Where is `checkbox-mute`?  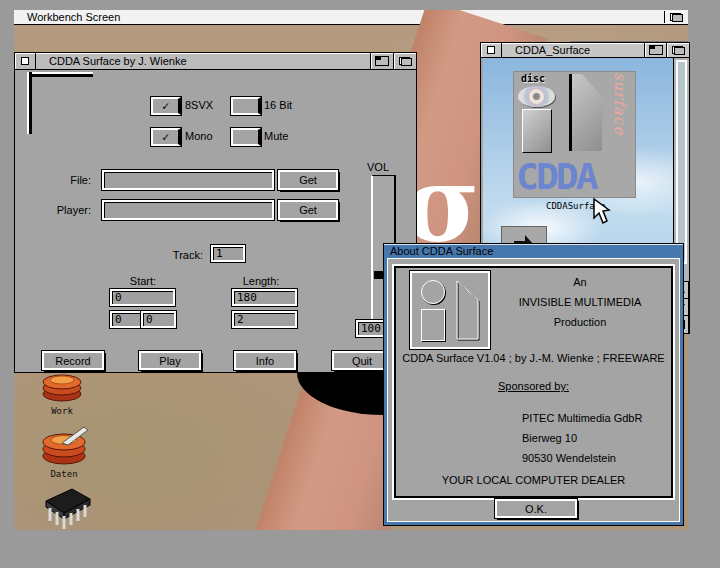 checkbox-mute is located at coordinates (246, 137).